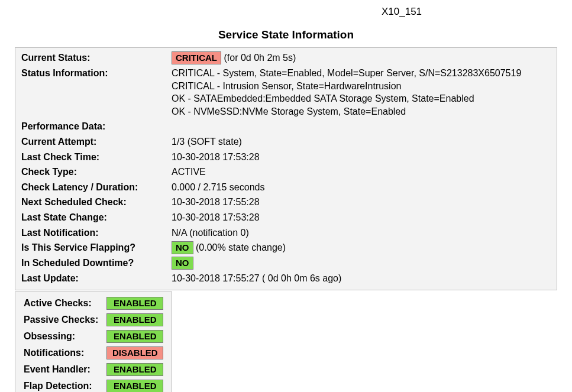 This screenshot has height=392, width=572. I want to click on label-event-handler: Event Handler:, so click(61, 370).